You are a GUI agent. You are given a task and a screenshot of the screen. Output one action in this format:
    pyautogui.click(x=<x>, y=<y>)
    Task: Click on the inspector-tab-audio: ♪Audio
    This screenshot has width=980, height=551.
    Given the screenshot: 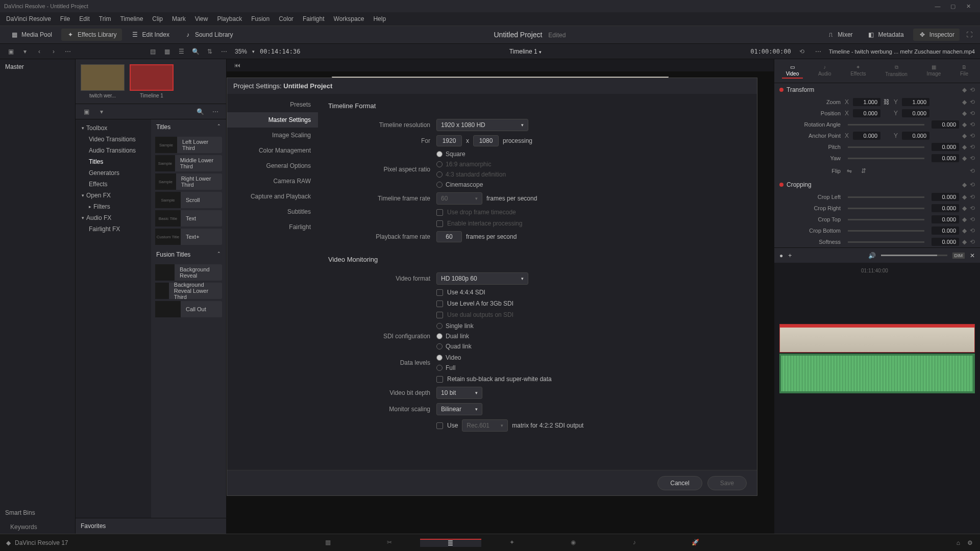 What is the action you would take?
    pyautogui.click(x=825, y=71)
    